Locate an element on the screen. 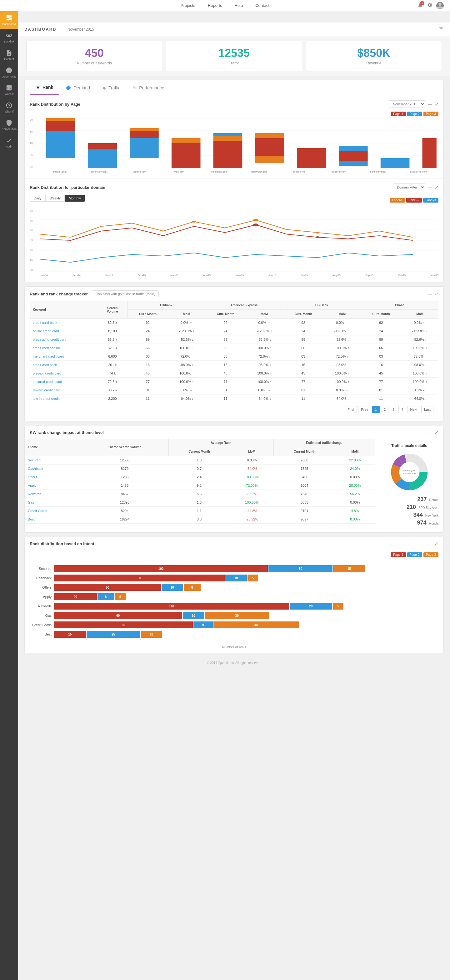 This screenshot has height=980, width=450. cell-est-curr: 1725 is located at coordinates (304, 469).